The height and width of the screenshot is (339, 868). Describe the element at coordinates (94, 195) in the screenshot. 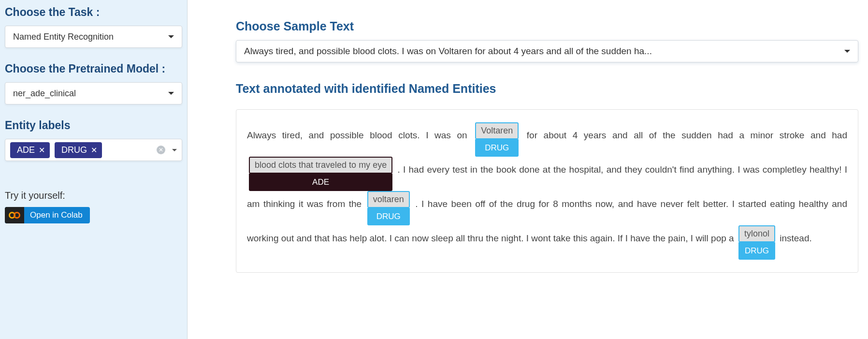

I see `try-label: Try it yourself:` at that location.